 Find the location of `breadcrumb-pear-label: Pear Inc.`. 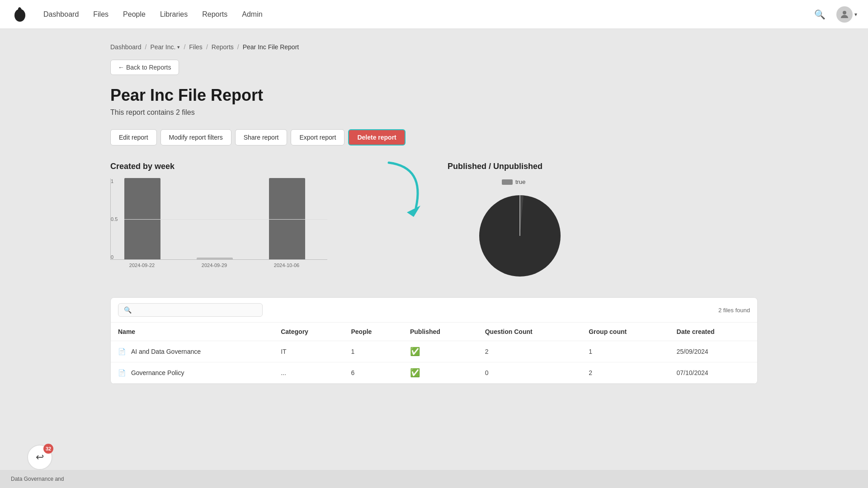

breadcrumb-pear-label: Pear Inc. is located at coordinates (163, 47).